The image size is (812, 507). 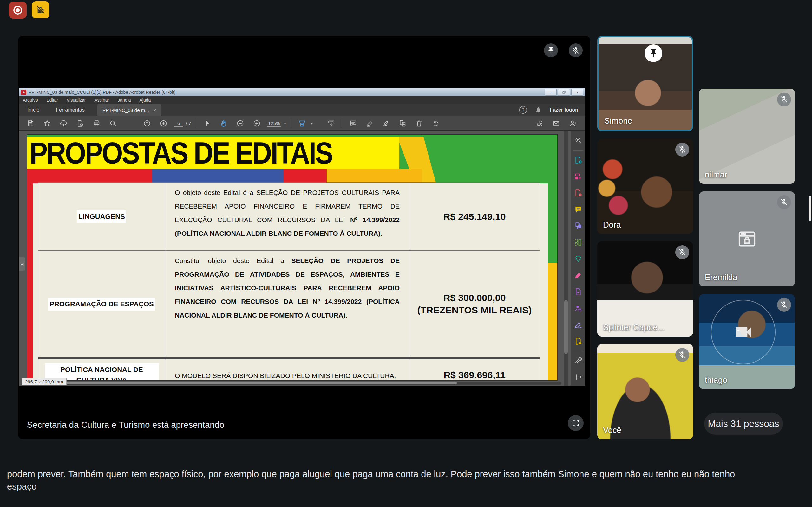 I want to click on participant-tile-thiago: thiago, so click(x=747, y=341).